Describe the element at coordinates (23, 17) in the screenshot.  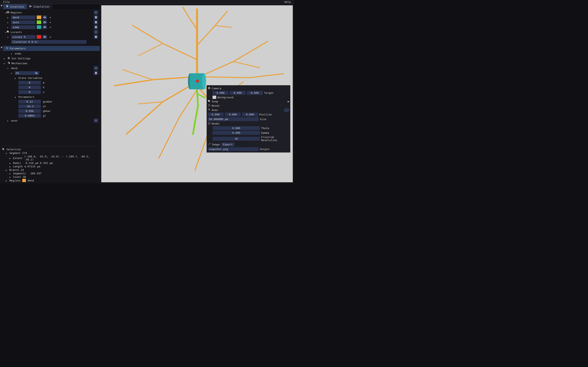
I see `region-name: dend` at that location.